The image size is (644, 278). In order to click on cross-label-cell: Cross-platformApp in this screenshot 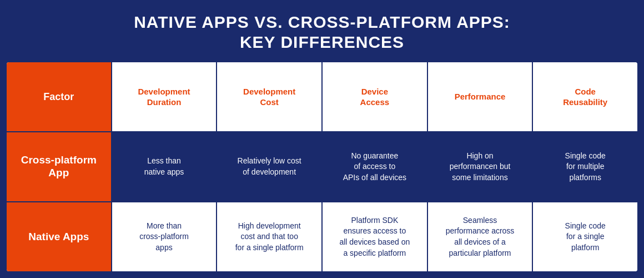, I will do `click(59, 167)`.